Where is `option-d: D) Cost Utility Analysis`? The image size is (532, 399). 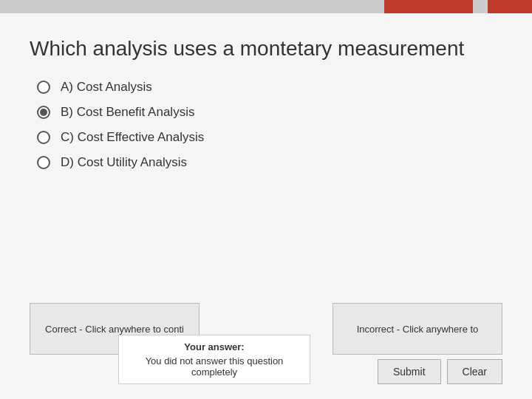
option-d: D) Cost Utility Analysis is located at coordinates (270, 163).